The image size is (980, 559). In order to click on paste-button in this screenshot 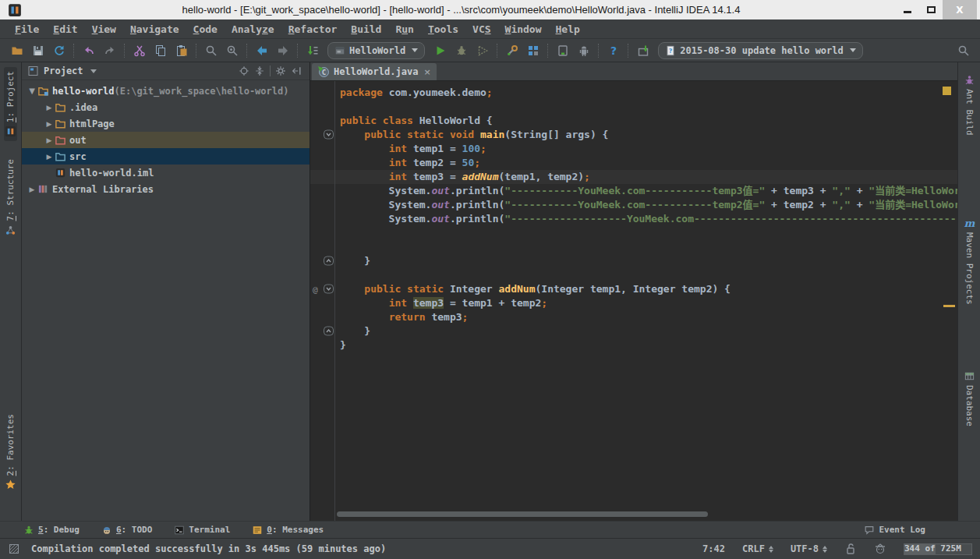, I will do `click(181, 51)`.